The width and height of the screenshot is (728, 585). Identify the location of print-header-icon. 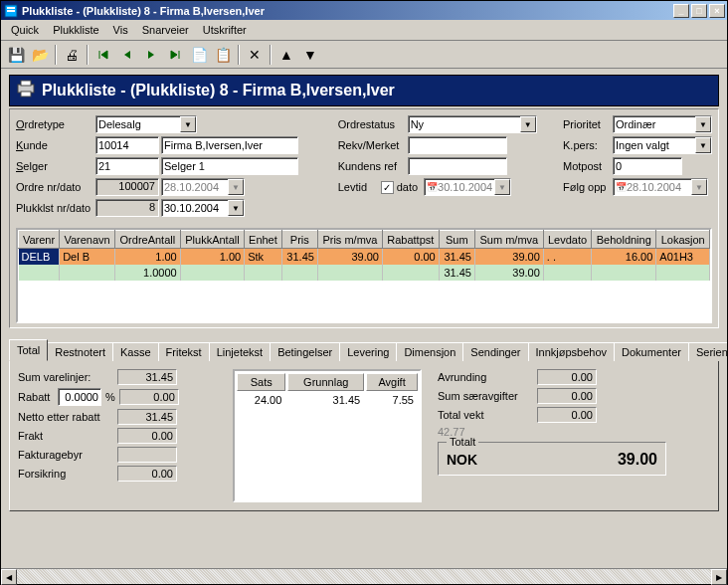
(26, 91).